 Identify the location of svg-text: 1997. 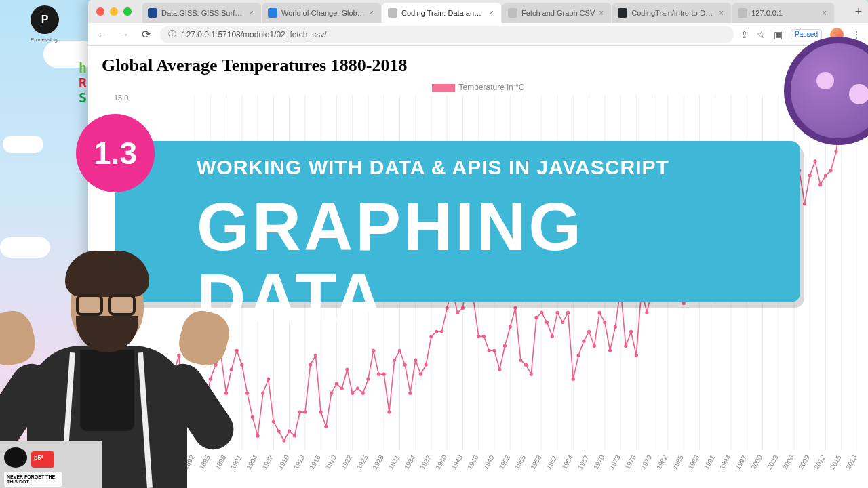
(741, 462).